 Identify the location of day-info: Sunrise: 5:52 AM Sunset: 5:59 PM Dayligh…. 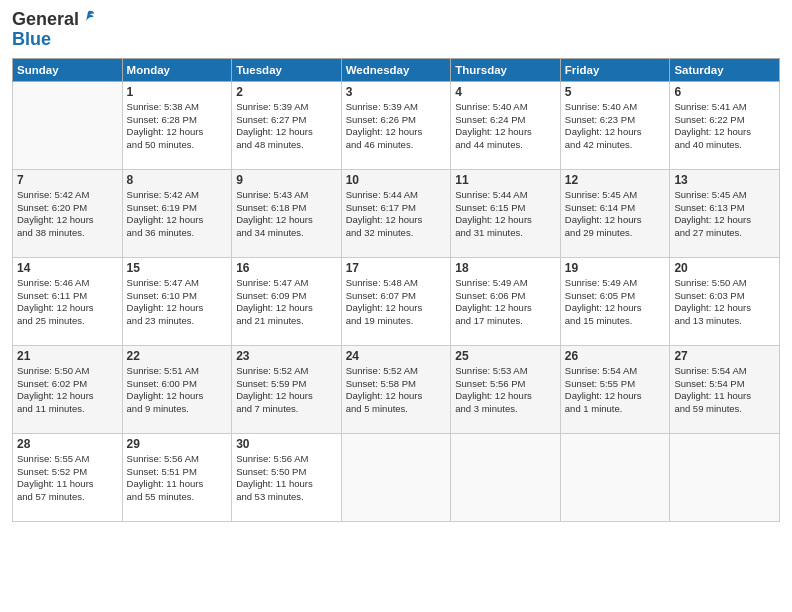
(286, 390).